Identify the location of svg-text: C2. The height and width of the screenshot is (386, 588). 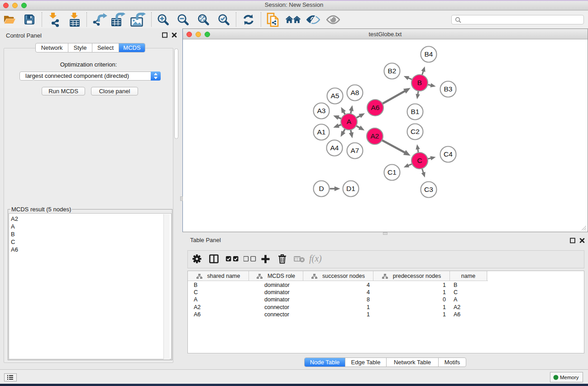
(415, 131).